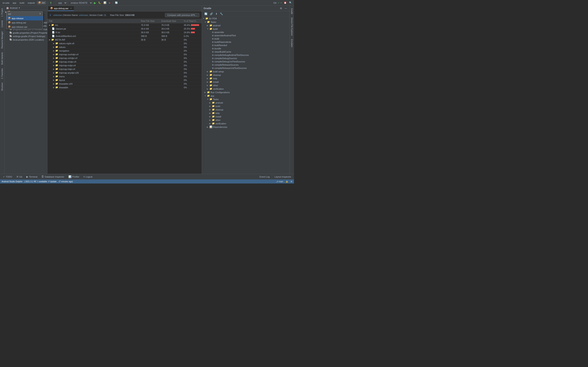 The width and height of the screenshot is (588, 367). What do you see at coordinates (182, 15) in the screenshot?
I see `compare-button: Compare with previous APK...` at bounding box center [182, 15].